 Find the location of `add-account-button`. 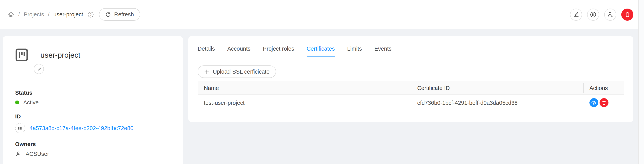

add-account-button is located at coordinates (610, 15).